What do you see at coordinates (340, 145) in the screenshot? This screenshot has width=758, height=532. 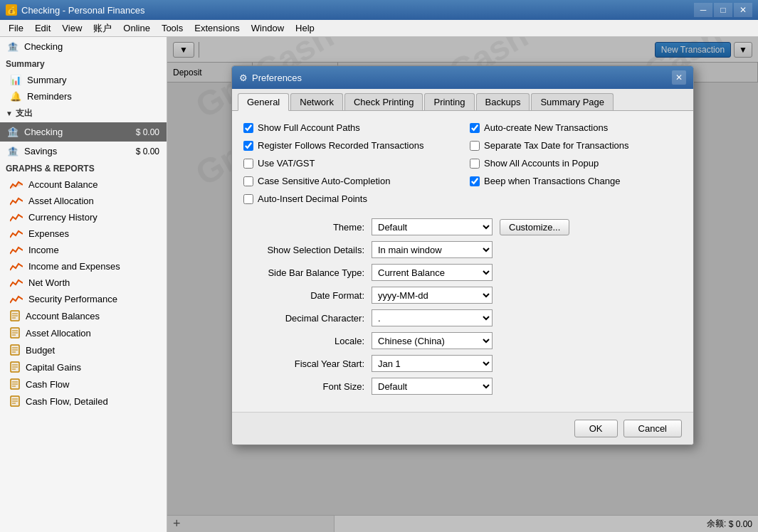 I see `checkbox-register-follows-label: Register Follows Recorded Transactions` at bounding box center [340, 145].